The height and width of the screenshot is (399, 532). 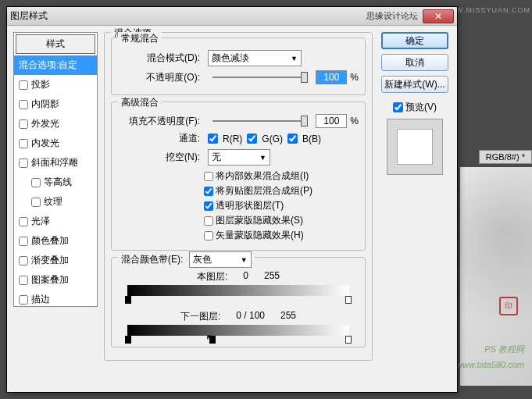 I want to click on knockout-label: 挖空(N):, so click(x=159, y=158).